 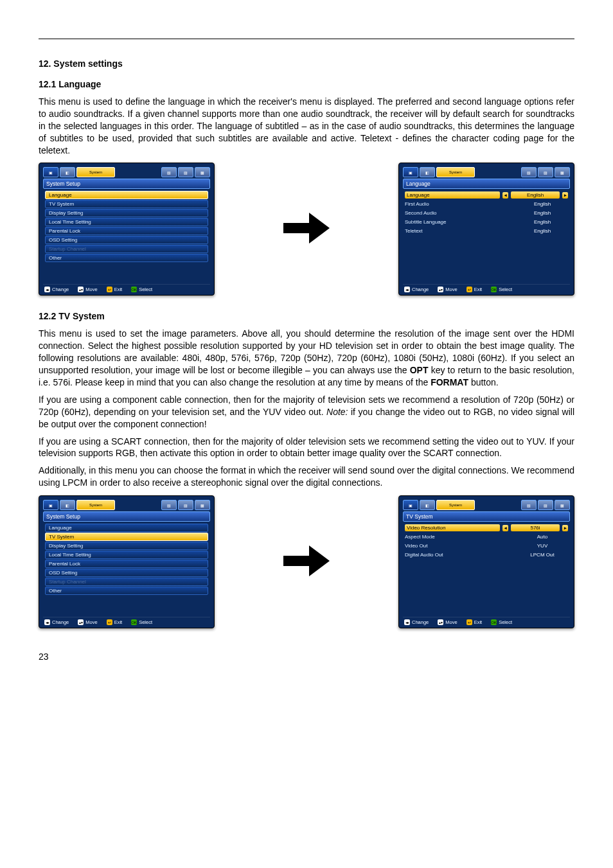 What do you see at coordinates (306, 448) in the screenshot?
I see `para-12-2c: If you are using a SCART connection, the…` at bounding box center [306, 448].